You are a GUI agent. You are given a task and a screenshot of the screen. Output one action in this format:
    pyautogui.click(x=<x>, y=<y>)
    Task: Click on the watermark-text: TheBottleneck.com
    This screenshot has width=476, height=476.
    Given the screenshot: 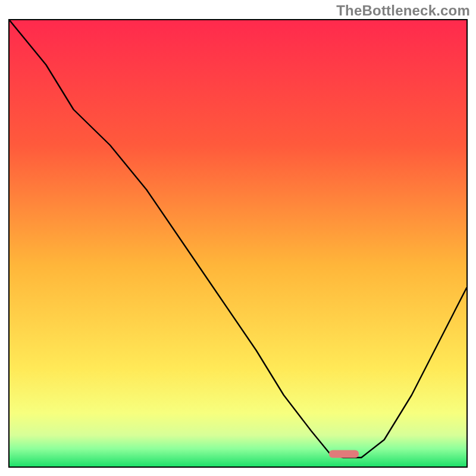 What is the action you would take?
    pyautogui.click(x=403, y=11)
    